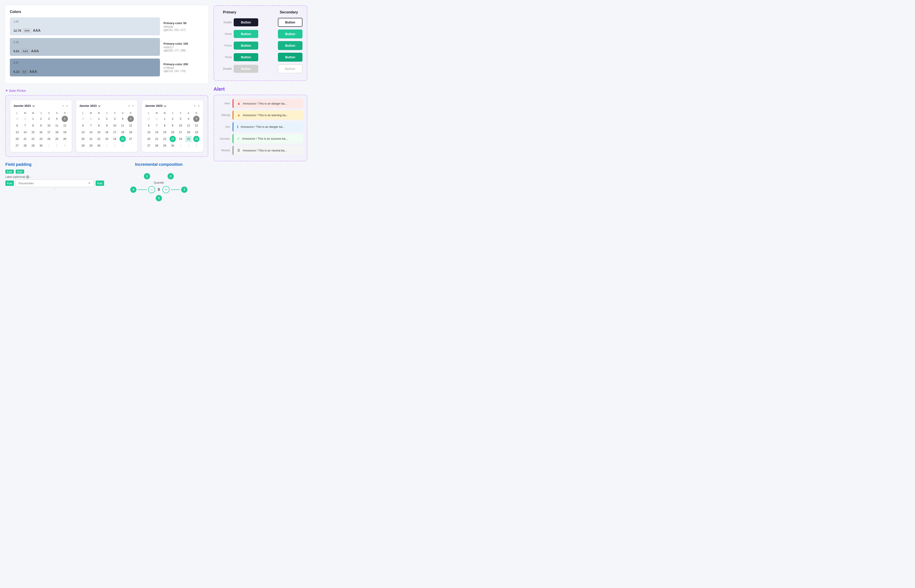 The image size is (915, 588). I want to click on cal-day-range-end: 26, so click(196, 139).